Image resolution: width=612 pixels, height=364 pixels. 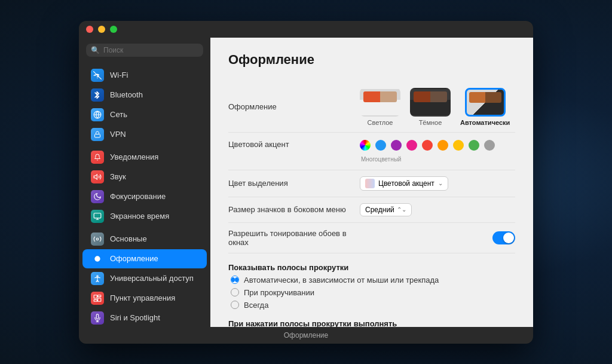 I want to click on color-pink, so click(x=412, y=145).